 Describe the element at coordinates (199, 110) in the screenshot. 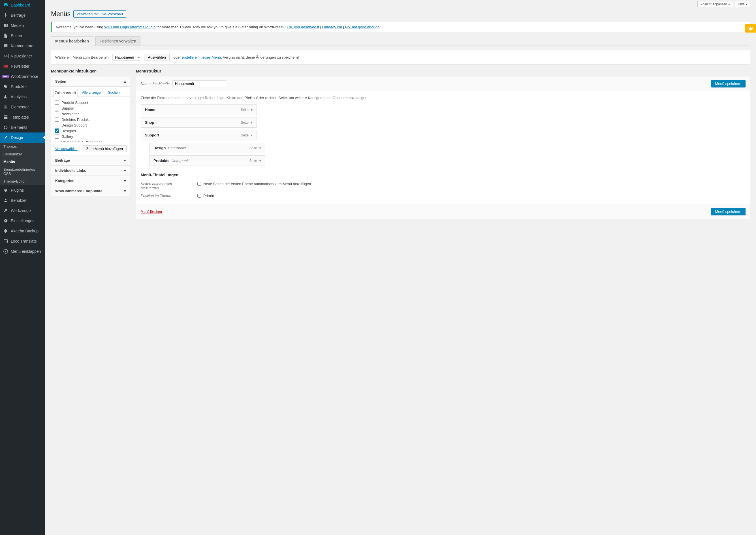

I see `menu-item: HomeSeite ▾` at that location.